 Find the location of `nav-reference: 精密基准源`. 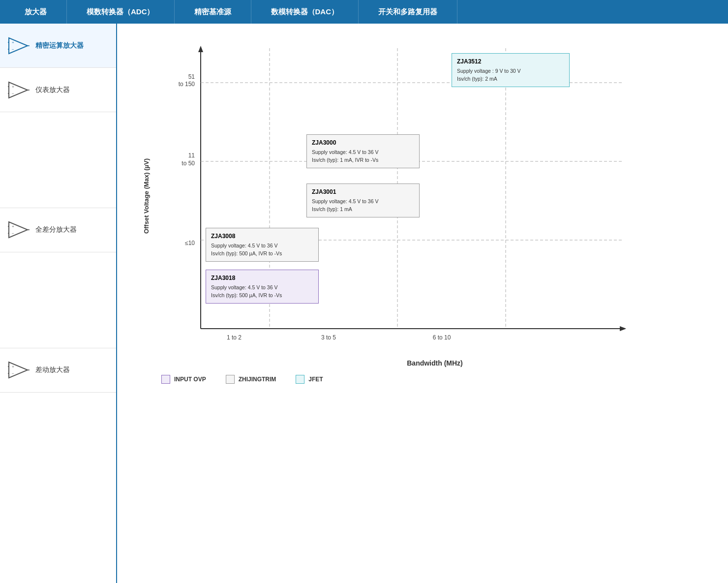

nav-reference: 精密基准源 is located at coordinates (213, 12).